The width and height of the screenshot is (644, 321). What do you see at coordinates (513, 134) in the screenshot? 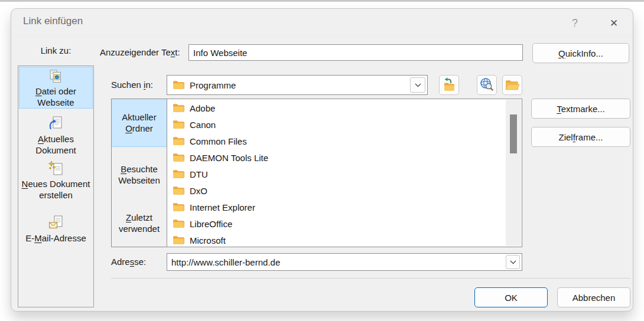
I see `scrollbar-thumb` at bounding box center [513, 134].